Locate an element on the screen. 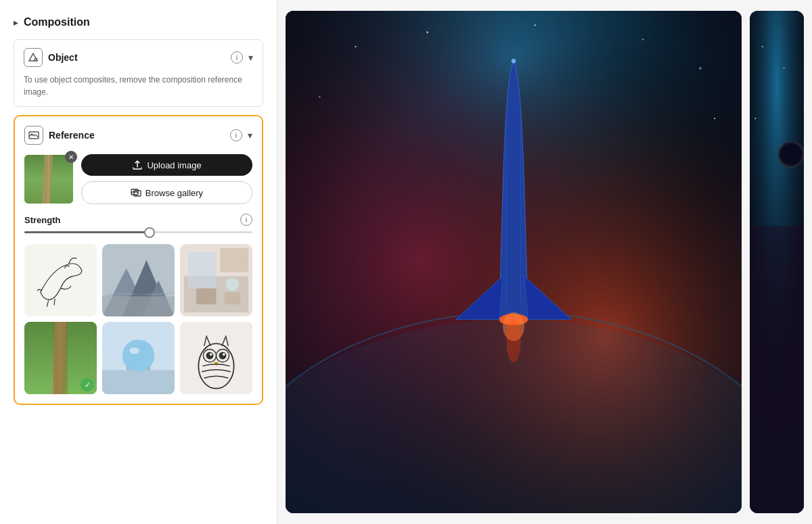 This screenshot has width=812, height=524. gallery-item-owl is located at coordinates (217, 358).